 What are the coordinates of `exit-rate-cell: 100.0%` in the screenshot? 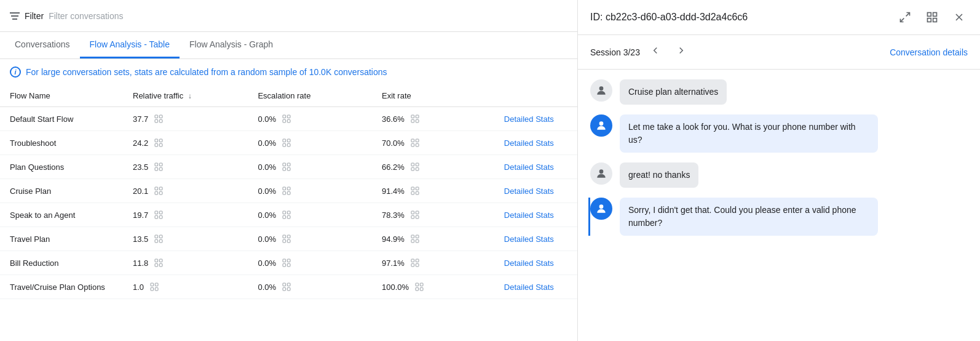 It's located at (433, 287).